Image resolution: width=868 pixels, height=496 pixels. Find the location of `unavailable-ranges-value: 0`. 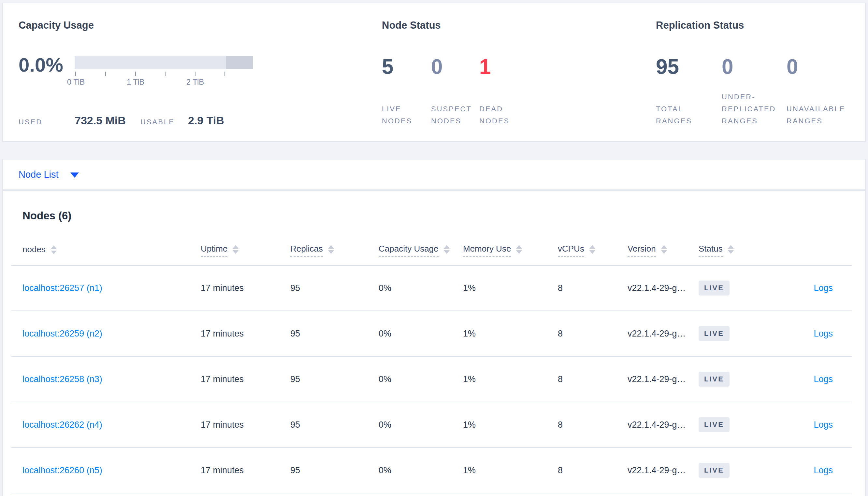

unavailable-ranges-value: 0 is located at coordinates (792, 67).